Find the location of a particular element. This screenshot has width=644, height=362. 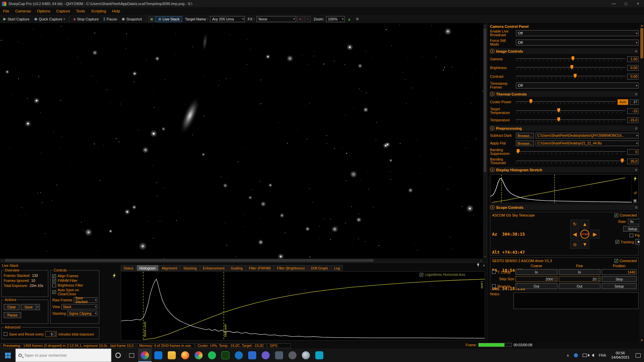

horizontal-scrollbar: ◂ ▸ is located at coordinates (241, 260).